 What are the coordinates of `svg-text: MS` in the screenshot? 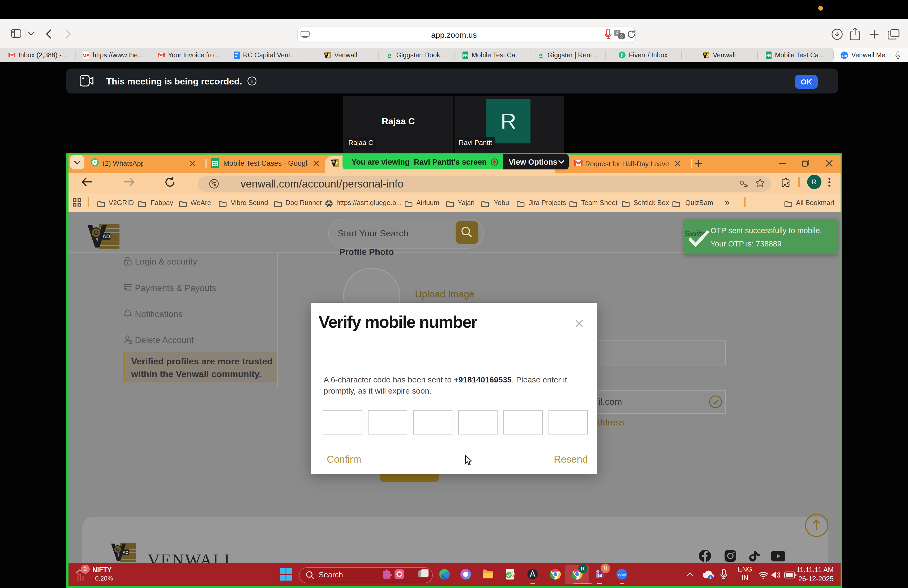 It's located at (86, 56).